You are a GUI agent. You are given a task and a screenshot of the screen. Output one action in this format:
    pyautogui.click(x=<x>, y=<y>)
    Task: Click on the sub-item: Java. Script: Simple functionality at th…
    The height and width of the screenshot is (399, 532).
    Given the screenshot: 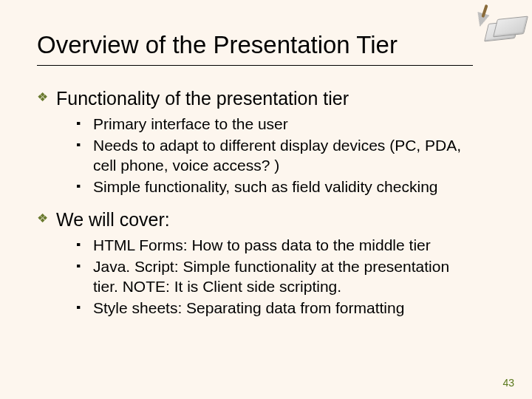 What is the action you would take?
    pyautogui.click(x=285, y=276)
    